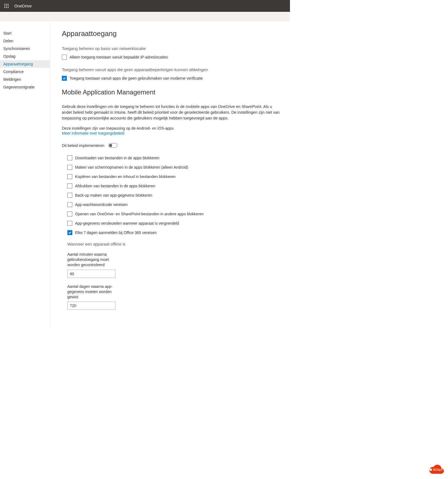 Image resolution: width=448 pixels, height=479 pixels. Describe the element at coordinates (119, 57) in the screenshot. I see `checkbox-ip-label: Alleen toegang toestaan vanuit bepaalde …` at that location.